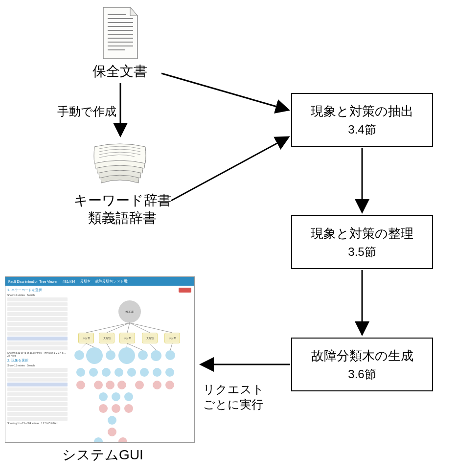 The image size is (458, 476). I want to click on box-organize-sub: 3.5節, so click(362, 252).